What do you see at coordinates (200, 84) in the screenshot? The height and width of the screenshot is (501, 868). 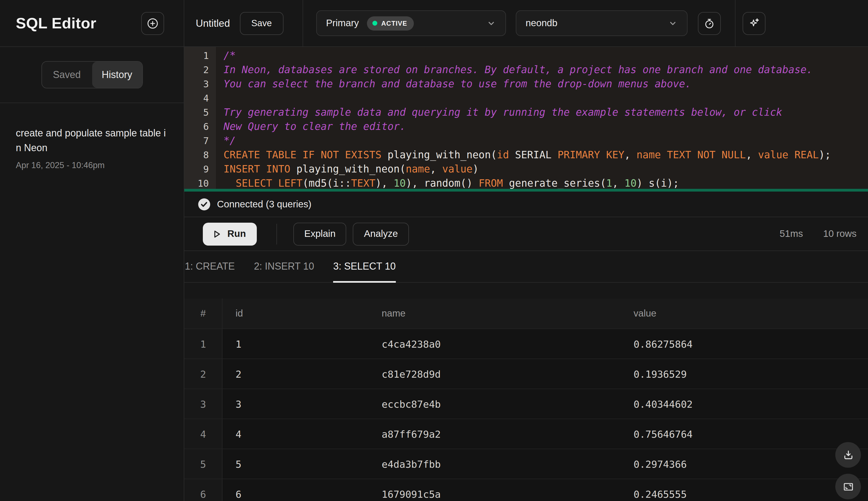 I see `line-number: 3` at bounding box center [200, 84].